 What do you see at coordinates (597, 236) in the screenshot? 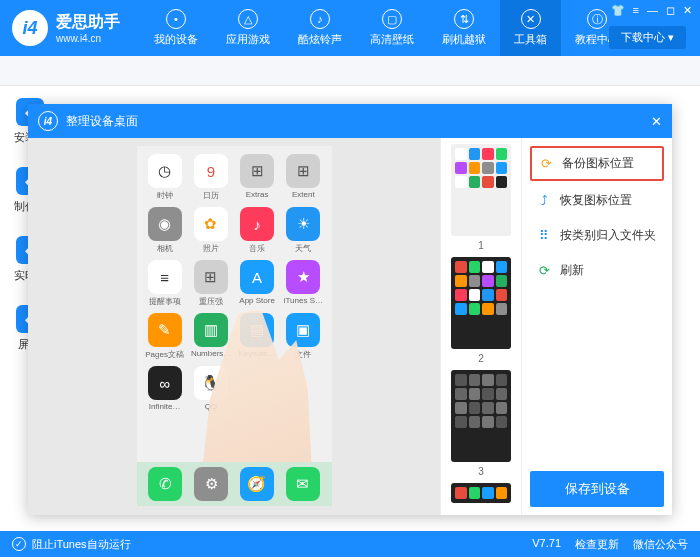
I see `action-2: ⠿按类别归入文件夹` at bounding box center [597, 236].